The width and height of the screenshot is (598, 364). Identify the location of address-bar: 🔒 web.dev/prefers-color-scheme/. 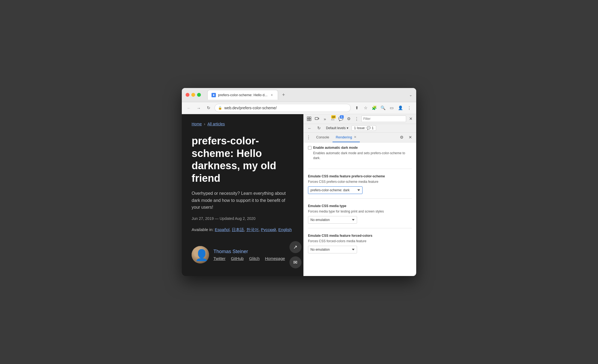
(283, 108).